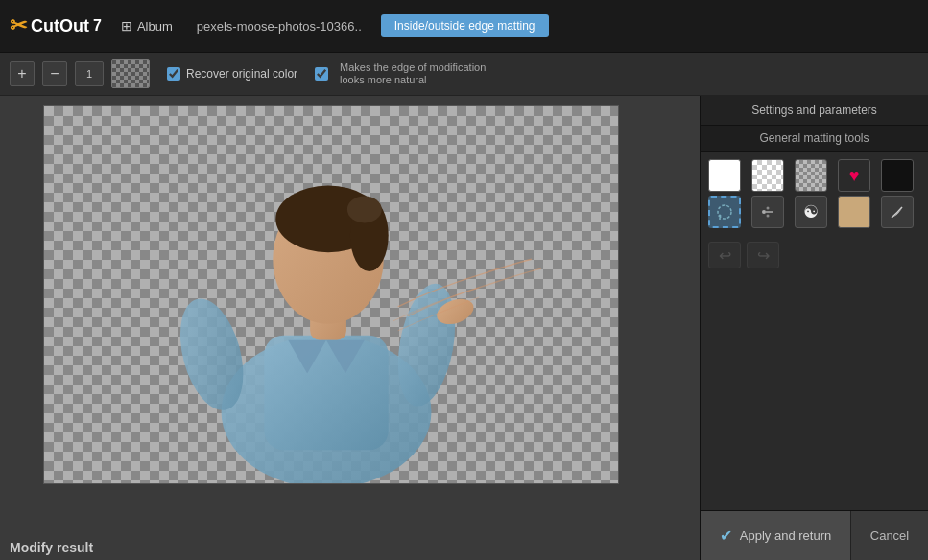  I want to click on tool-brush, so click(768, 212).